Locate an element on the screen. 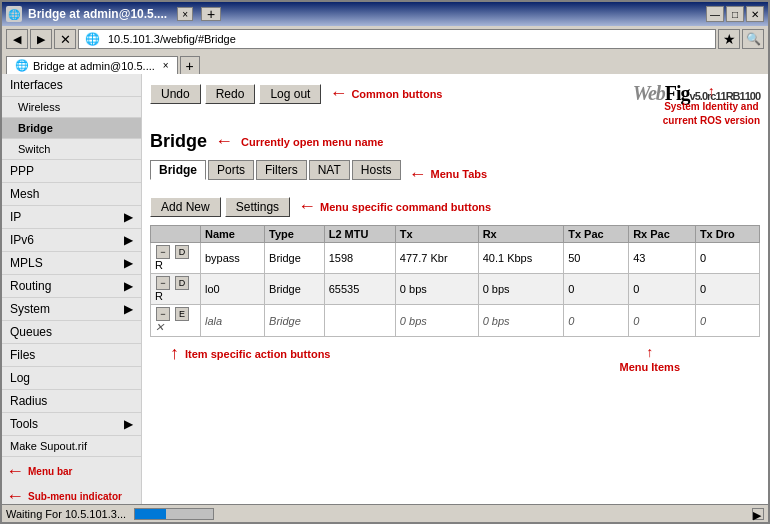 The image size is (770, 524). sidebar: Interfaces Wireless Bridge Switch PPP Me… is located at coordinates (72, 289).